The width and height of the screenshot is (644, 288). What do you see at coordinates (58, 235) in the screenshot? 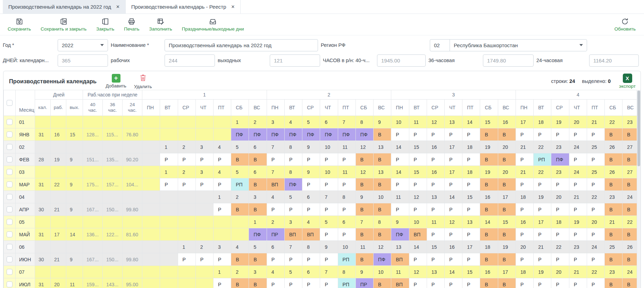
I see `month-work-cell: 17` at bounding box center [58, 235].